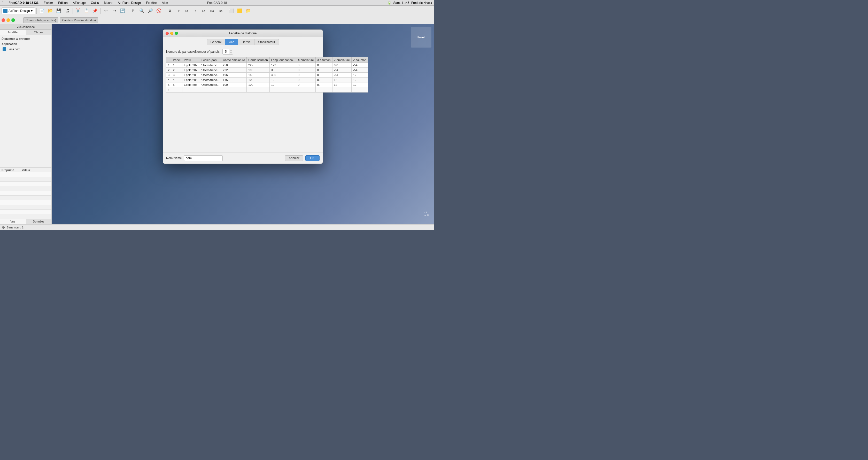 The image size is (868, 460). What do you see at coordinates (195, 11) in the screenshot?
I see `right-view-button: Ri` at bounding box center [195, 11].